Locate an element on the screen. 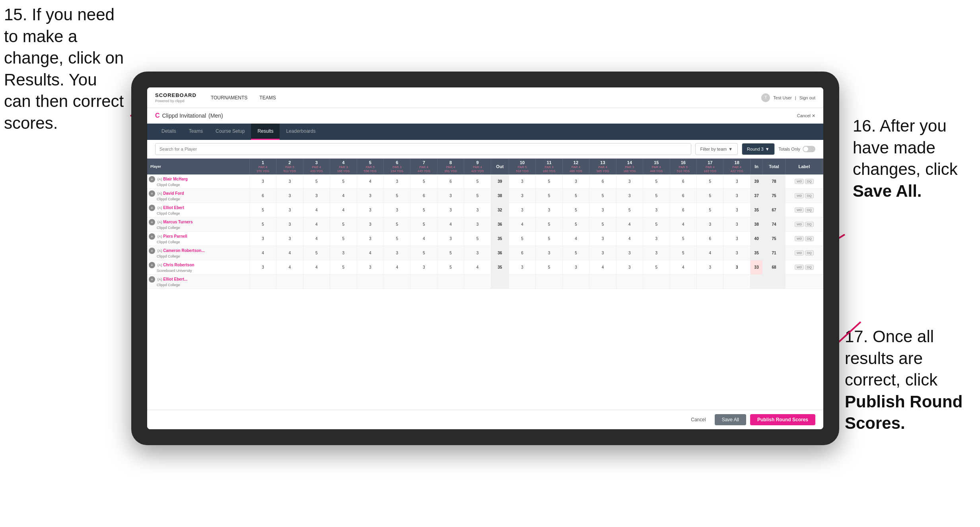 This screenshot has height=527, width=980. filter-team-button: Filter by team ▼ is located at coordinates (717, 149).